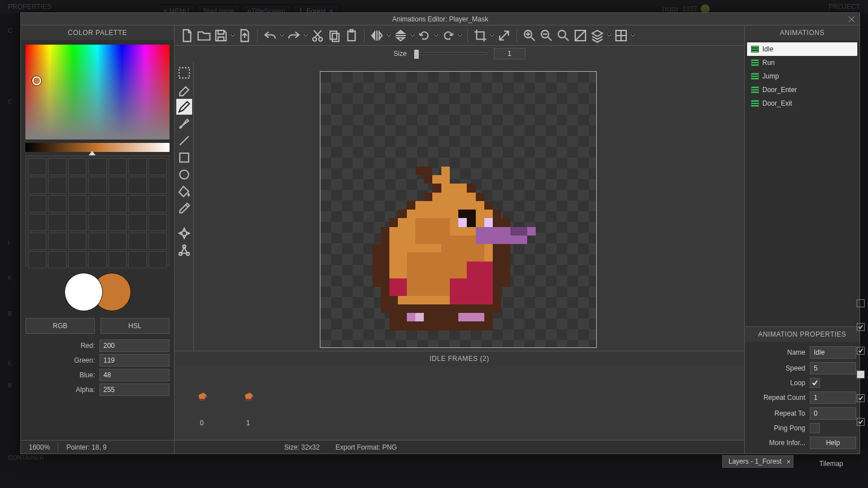 The height and width of the screenshot is (488, 868). I want to click on brush-tool-icon, so click(184, 124).